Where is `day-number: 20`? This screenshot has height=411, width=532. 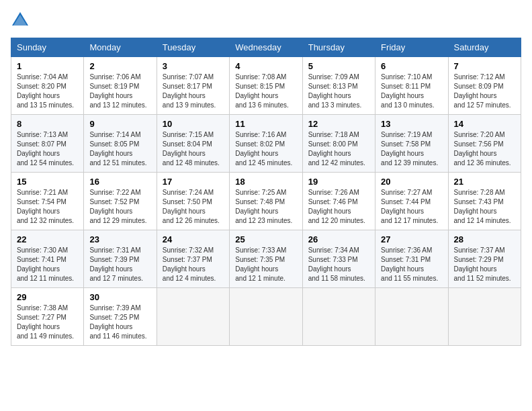
day-number: 20 is located at coordinates (411, 181).